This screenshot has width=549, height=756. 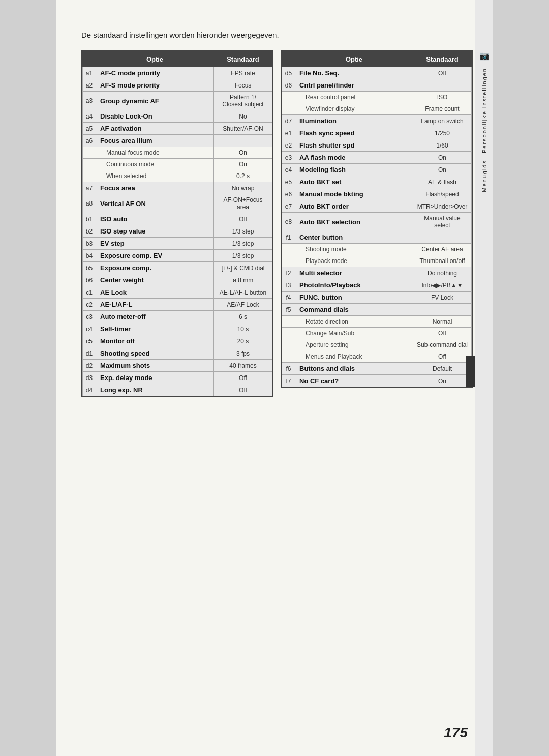 I want to click on row-label: Rear control panel, so click(x=354, y=98).